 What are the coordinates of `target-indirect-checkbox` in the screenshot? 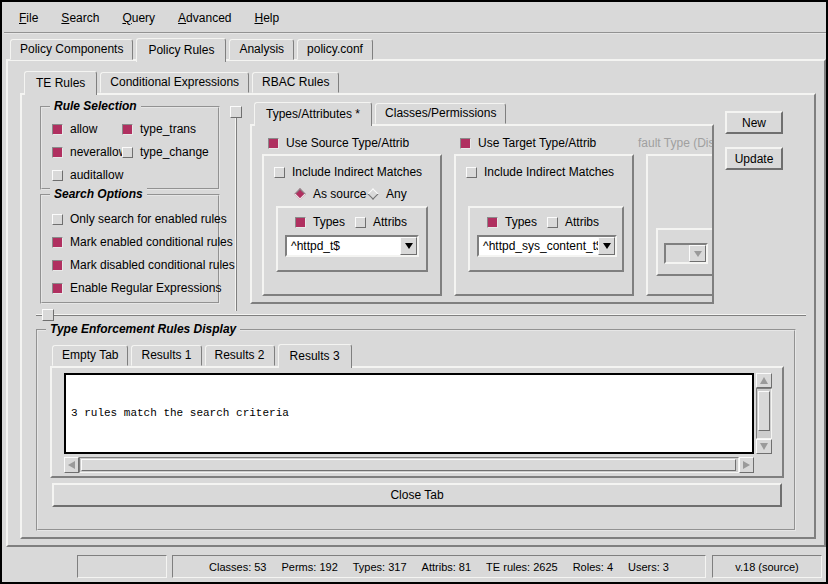 It's located at (472, 172).